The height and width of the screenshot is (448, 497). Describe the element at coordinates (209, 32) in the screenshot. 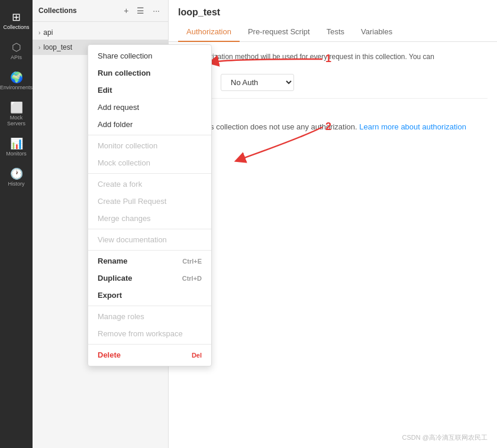

I see `tab-authorization: Authorization` at that location.